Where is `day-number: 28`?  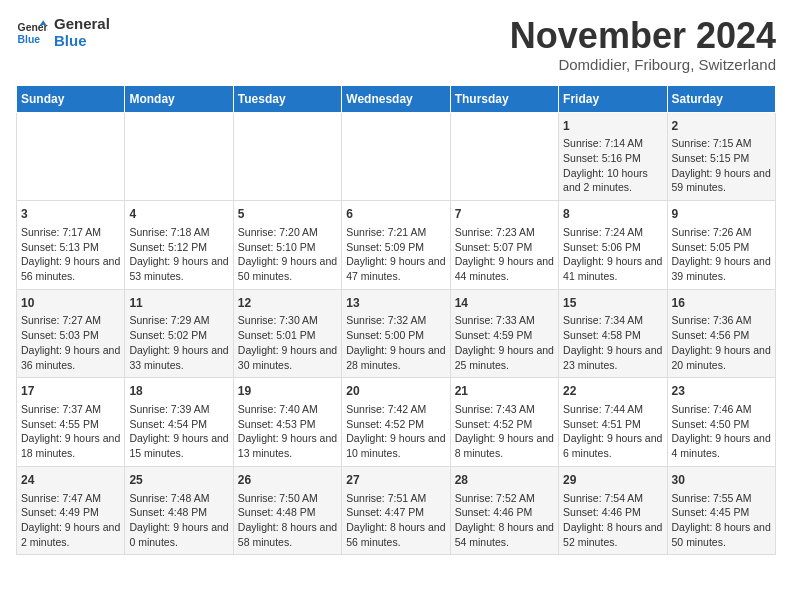
day-number: 28 is located at coordinates (504, 480).